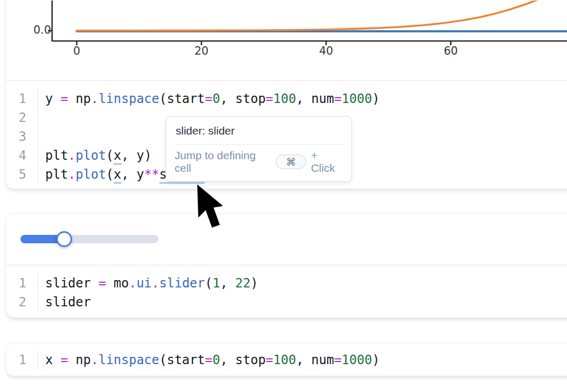 This screenshot has height=392, width=567. I want to click on x-axis-tick-label: 40, so click(326, 51).